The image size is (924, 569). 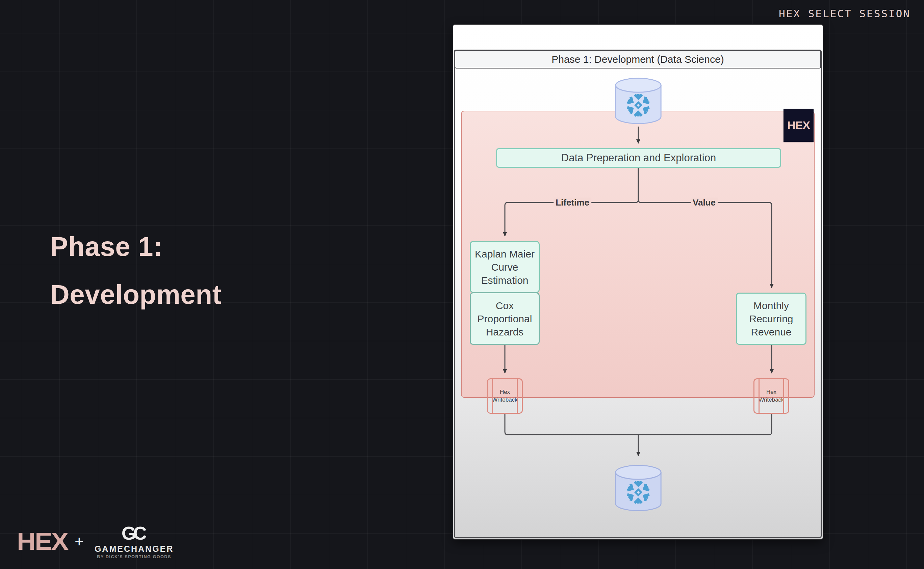 What do you see at coordinates (134, 549) in the screenshot?
I see `gamechanger-wordmark: GAMECHANGER` at bounding box center [134, 549].